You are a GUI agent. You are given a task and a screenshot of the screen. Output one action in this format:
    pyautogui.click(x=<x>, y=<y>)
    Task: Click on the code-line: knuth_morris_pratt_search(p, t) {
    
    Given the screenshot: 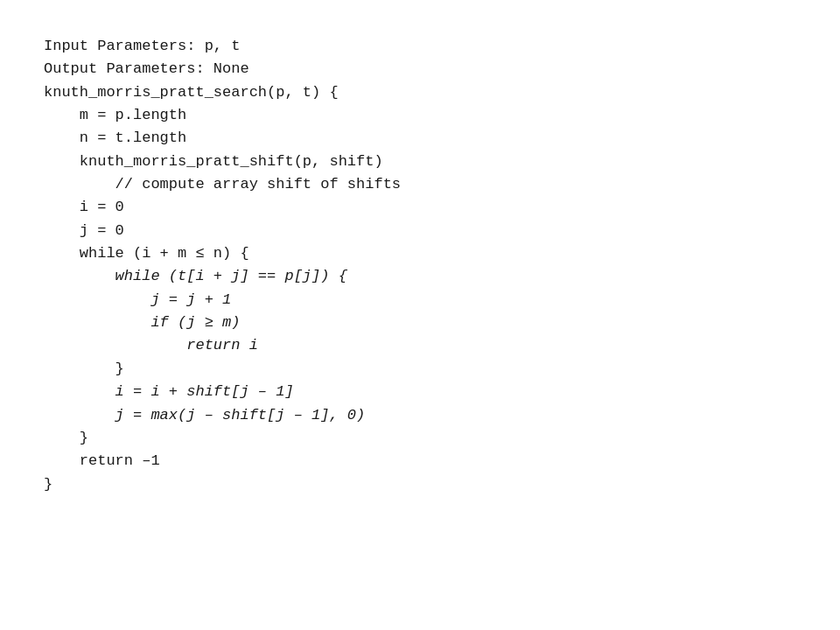 What is the action you would take?
    pyautogui.click(x=420, y=93)
    